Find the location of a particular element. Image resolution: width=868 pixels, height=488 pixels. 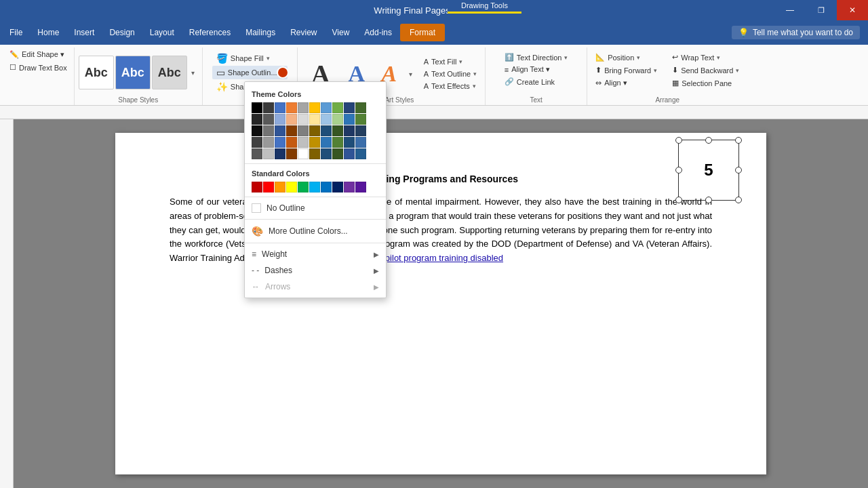

text-outline-button: A Text Outline ▾ is located at coordinates (450, 74).